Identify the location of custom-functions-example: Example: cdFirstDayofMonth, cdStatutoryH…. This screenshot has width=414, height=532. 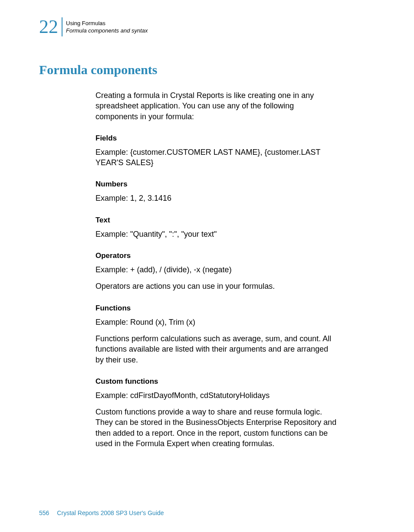
(217, 395).